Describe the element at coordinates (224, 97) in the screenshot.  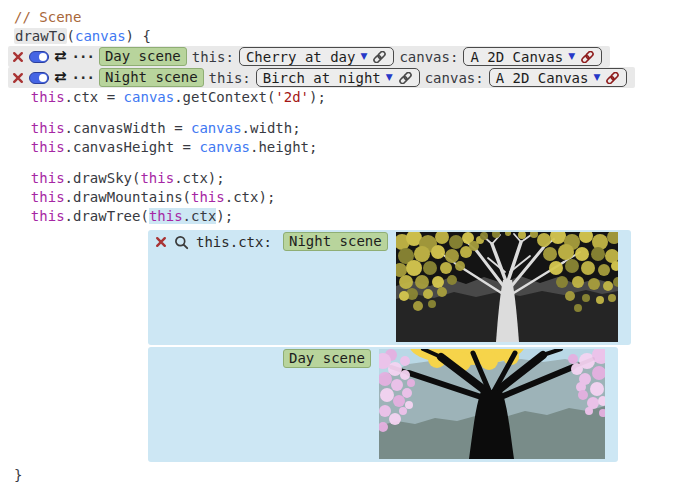
I see `code-text: .getContext(` at that location.